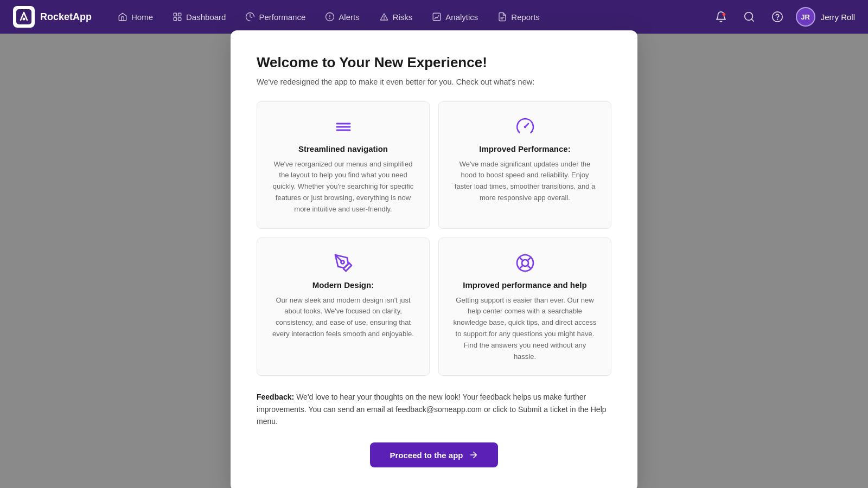 This screenshot has height=488, width=868. Describe the element at coordinates (525, 127) in the screenshot. I see `feature-icon-performance` at that location.